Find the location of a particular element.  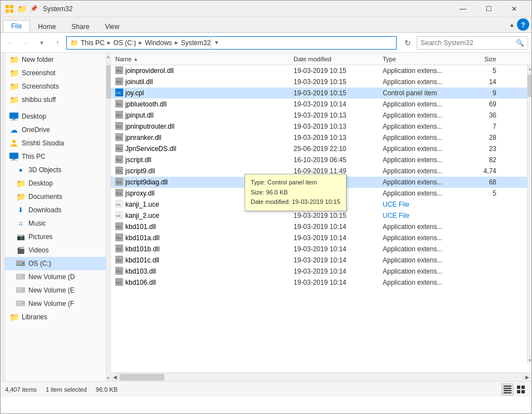

minimize-button: — is located at coordinates (463, 9).